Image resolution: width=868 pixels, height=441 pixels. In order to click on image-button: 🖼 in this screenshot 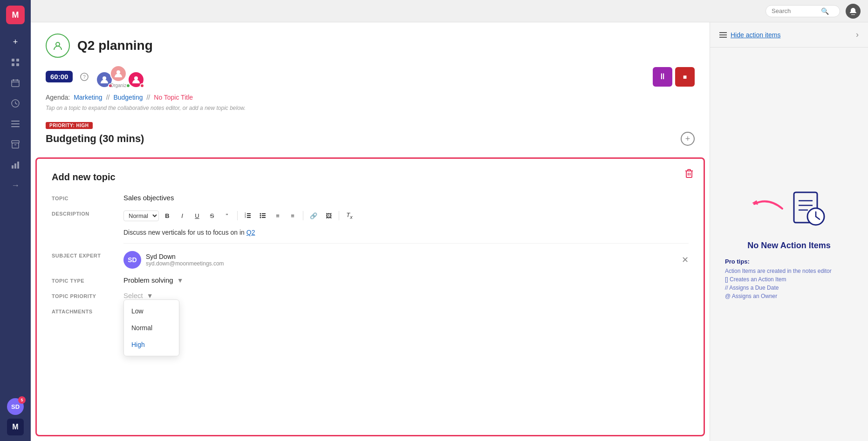, I will do `click(328, 216)`.